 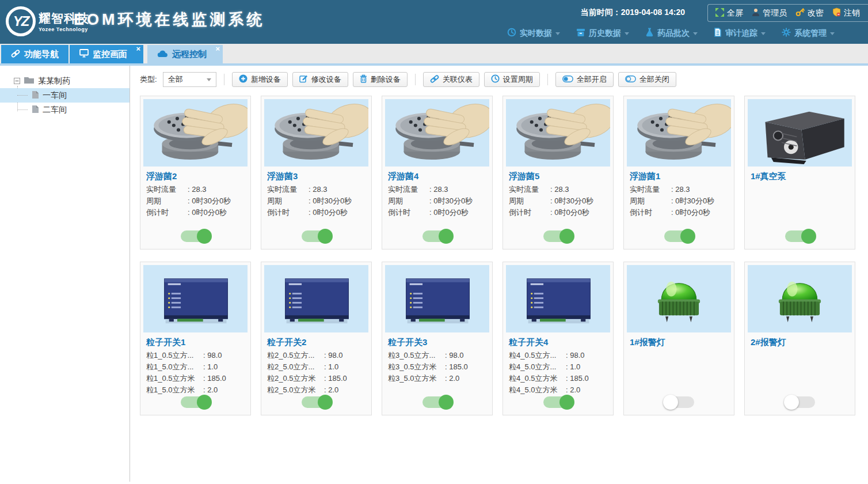 What do you see at coordinates (846, 13) in the screenshot?
I see `logout-button: 注销` at bounding box center [846, 13].